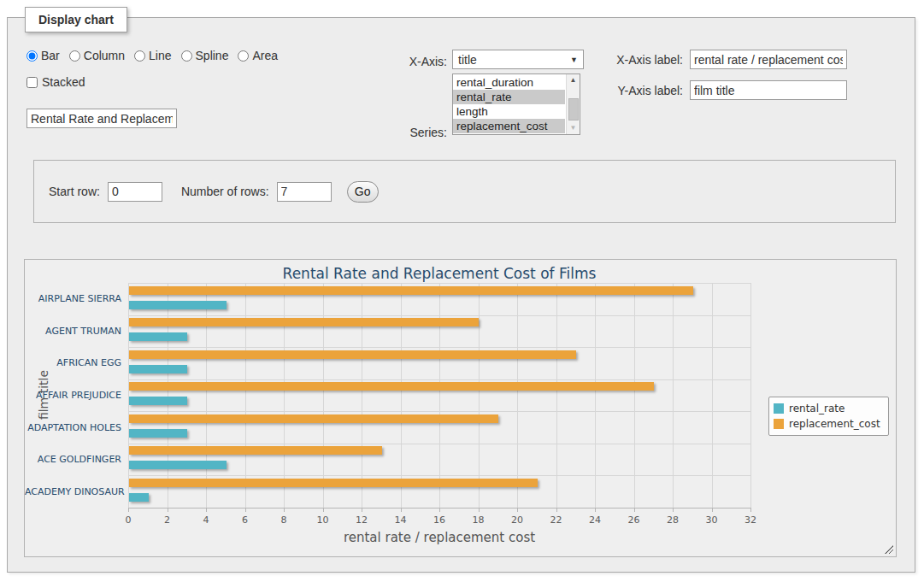 Image resolution: width=924 pixels, height=582 pixels. Describe the element at coordinates (74, 332) in the screenshot. I see `category-label: AGENT TRUMAN` at that location.